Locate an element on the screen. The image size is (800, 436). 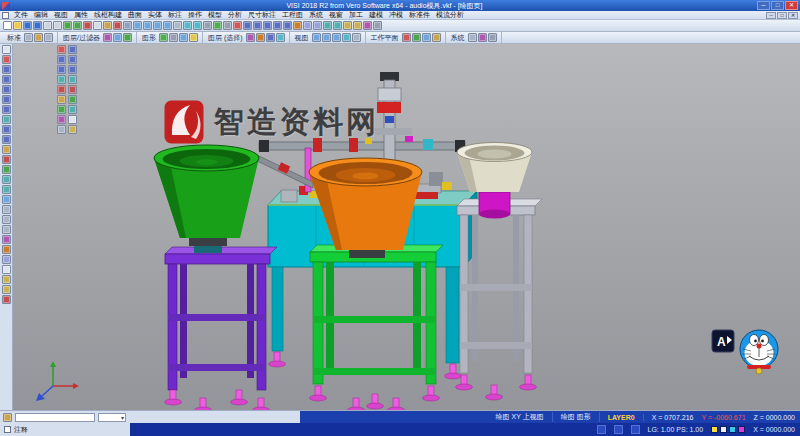
circle-icon is located at coordinates (258, 26).